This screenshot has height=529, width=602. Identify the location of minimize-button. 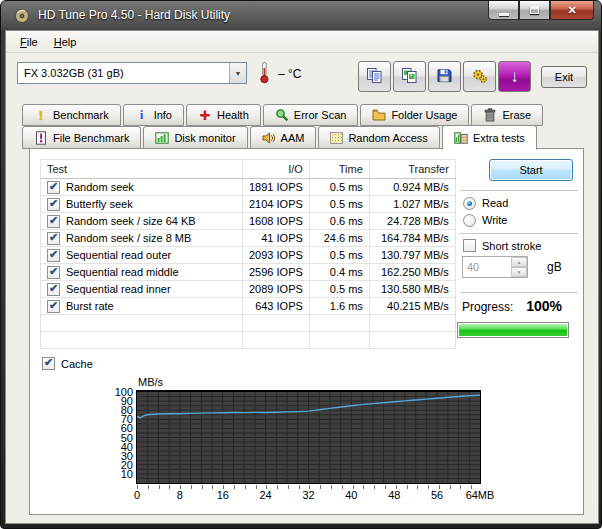
(504, 10).